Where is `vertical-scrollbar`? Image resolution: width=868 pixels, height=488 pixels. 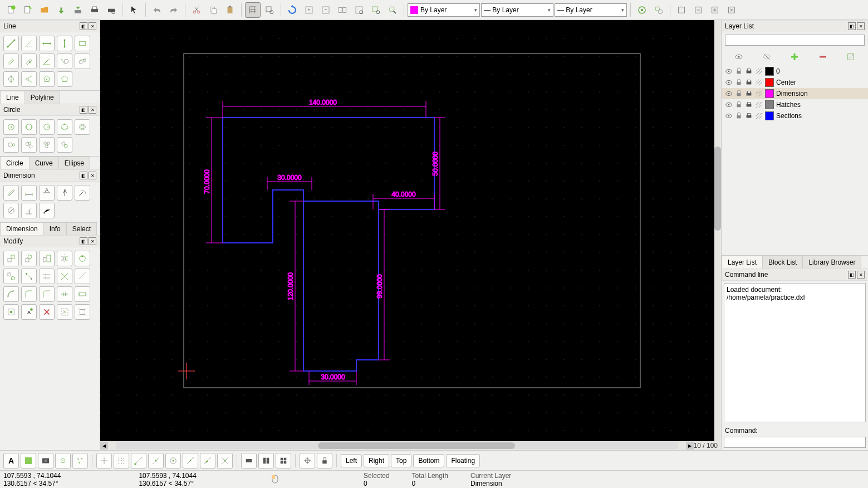
vertical-scrollbar is located at coordinates (718, 231).